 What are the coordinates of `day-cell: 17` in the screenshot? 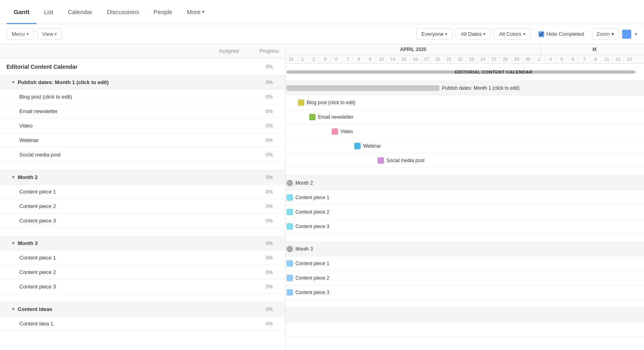 It's located at (427, 59).